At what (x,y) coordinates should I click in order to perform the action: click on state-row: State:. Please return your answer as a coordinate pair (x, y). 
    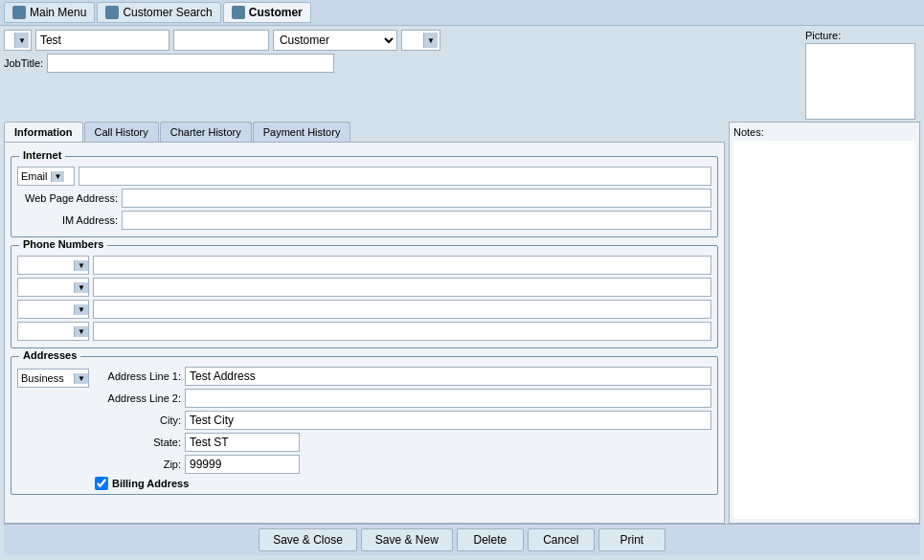
    Looking at the image, I should click on (403, 442).